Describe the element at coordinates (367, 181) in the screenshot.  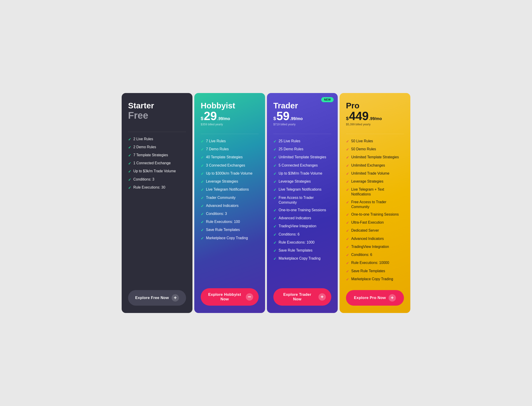
I see `feature-text: Leverage Strategies` at that location.